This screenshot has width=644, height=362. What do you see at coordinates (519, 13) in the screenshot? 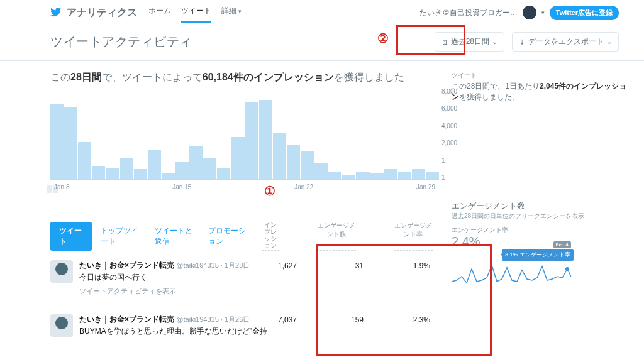
I see `user-menu: たいき＠自己投資ブロガー… ▾ Twitter広告に登録` at bounding box center [519, 13].